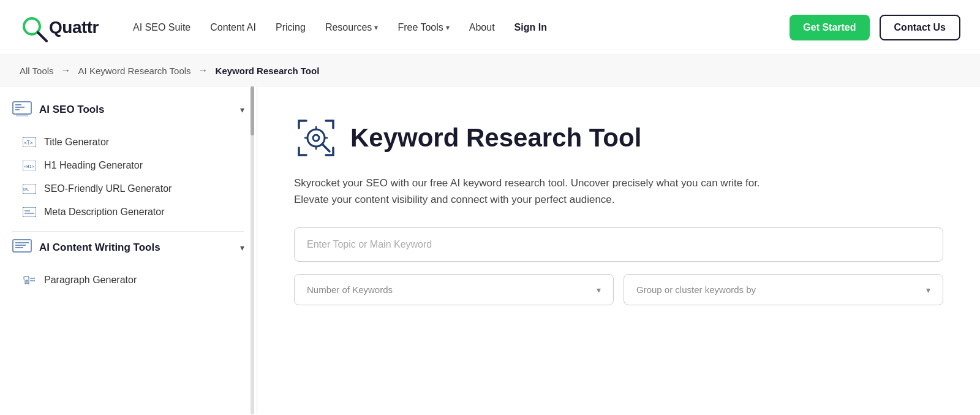 This screenshot has height=415, width=980. What do you see at coordinates (129, 142) in the screenshot?
I see `sidebar-item-title-generator: <T> Title Generator` at bounding box center [129, 142].